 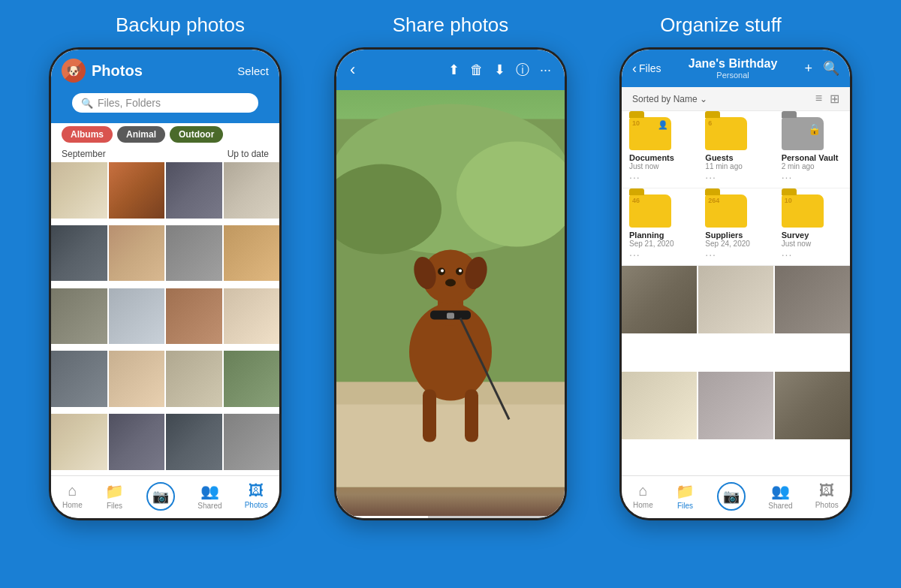 What do you see at coordinates (796, 243) in the screenshot?
I see `folder-date: Just now` at bounding box center [796, 243].